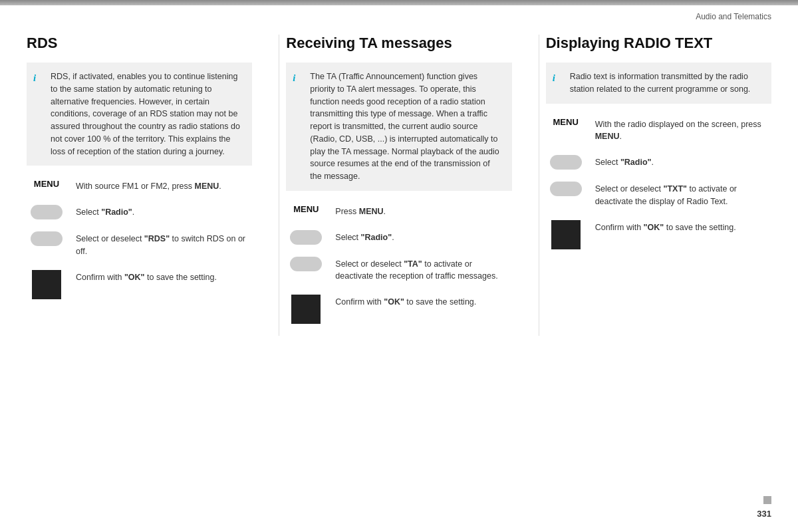 This screenshot has height=532, width=798. What do you see at coordinates (684, 195) in the screenshot?
I see `radio-text-step3-text: Select or deselect "TXT" to activate or …` at bounding box center [684, 195].